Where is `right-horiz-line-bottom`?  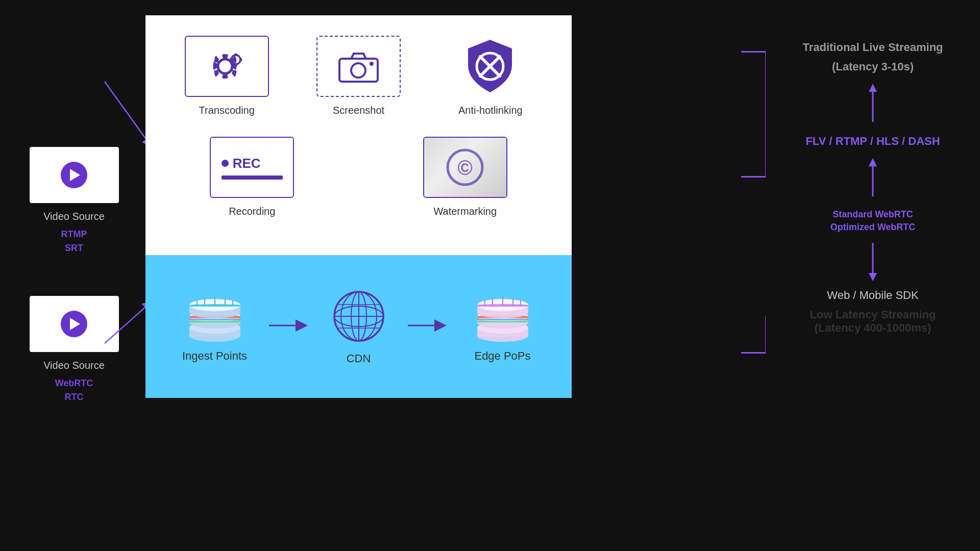
right-horiz-line-bottom is located at coordinates (754, 353).